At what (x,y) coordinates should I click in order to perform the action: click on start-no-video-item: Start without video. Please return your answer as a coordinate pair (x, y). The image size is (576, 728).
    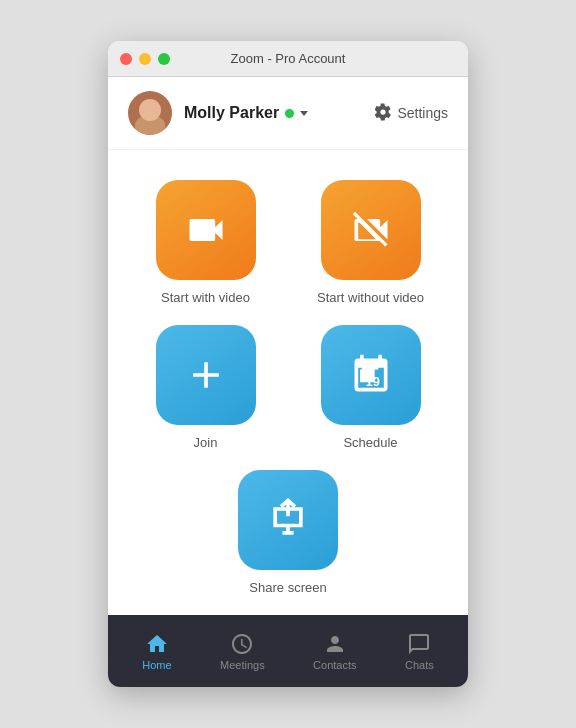
    Looking at the image, I should click on (370, 242).